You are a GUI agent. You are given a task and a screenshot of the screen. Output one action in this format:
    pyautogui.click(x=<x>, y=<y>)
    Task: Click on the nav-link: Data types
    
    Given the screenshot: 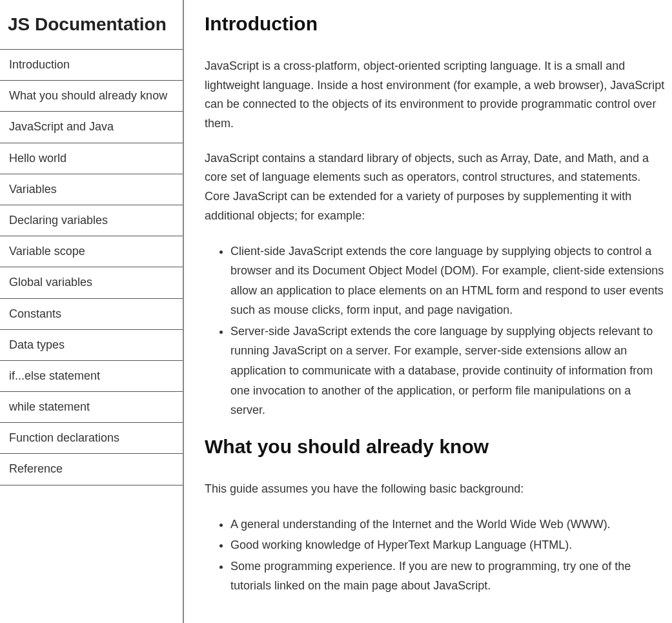 What is the action you would take?
    pyautogui.click(x=92, y=345)
    